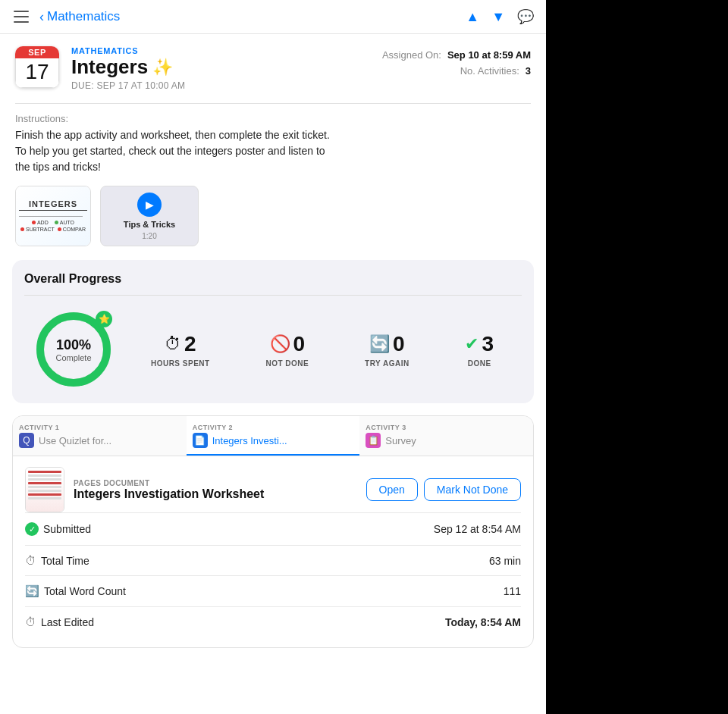  Describe the element at coordinates (498, 17) in the screenshot. I see `down-icon: ▼` at that location.